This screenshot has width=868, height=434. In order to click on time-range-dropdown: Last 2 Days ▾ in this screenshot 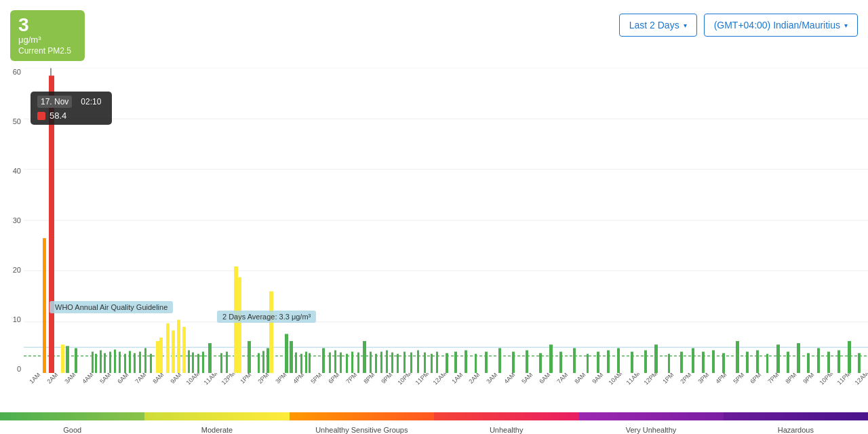, I will do `click(658, 25)`.